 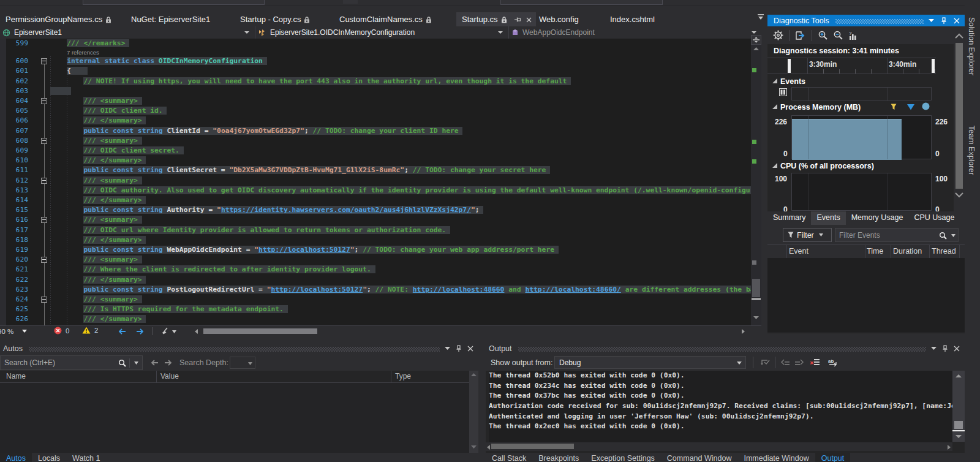 What do you see at coordinates (57, 20) in the screenshot?
I see `document-tab-permissiongroupnames-cs: PermissionGroupNames.cs` at bounding box center [57, 20].